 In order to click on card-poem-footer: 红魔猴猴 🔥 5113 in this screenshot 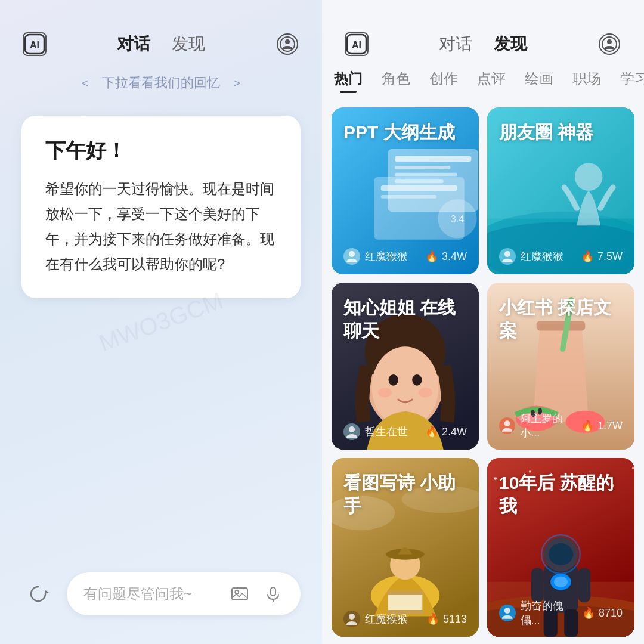, I will do `click(405, 619)`.